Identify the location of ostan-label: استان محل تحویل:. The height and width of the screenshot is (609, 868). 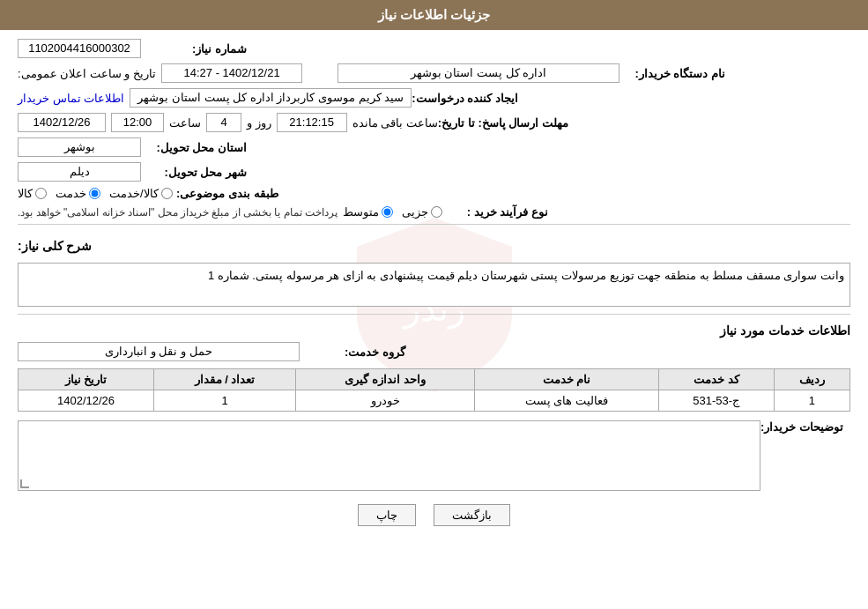
(194, 148).